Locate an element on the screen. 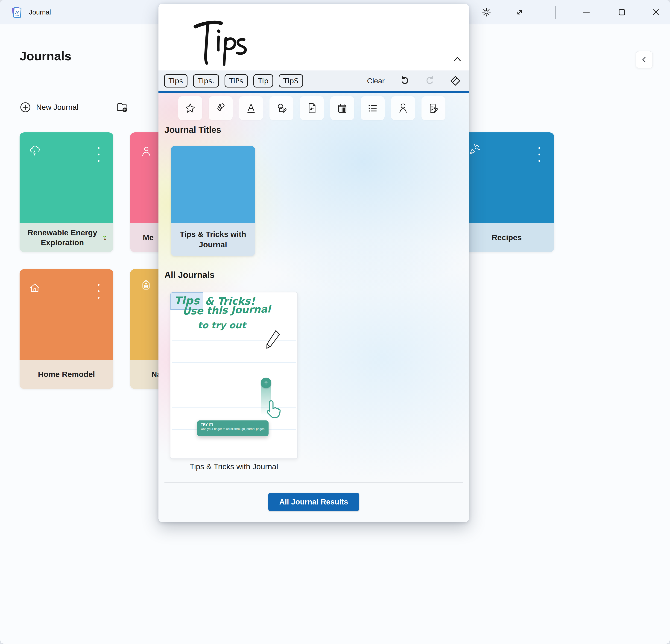 The image size is (670, 644). tooltip-title: TRY IT! is located at coordinates (233, 424).